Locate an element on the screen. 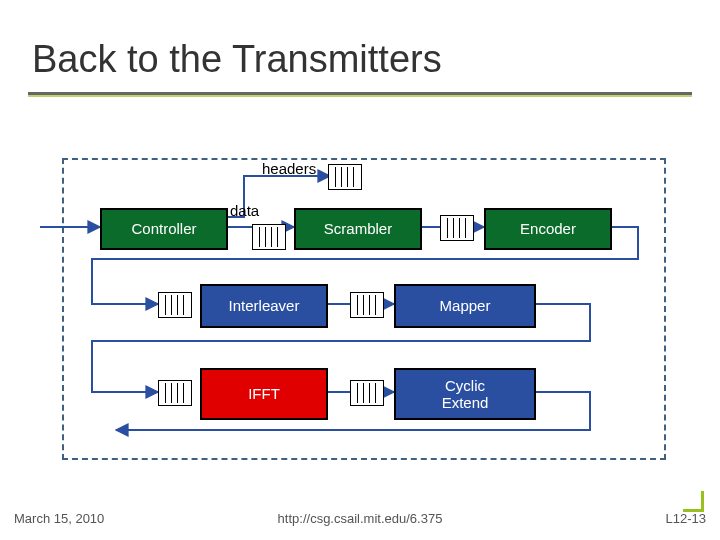  headers-label: headers is located at coordinates (289, 168).